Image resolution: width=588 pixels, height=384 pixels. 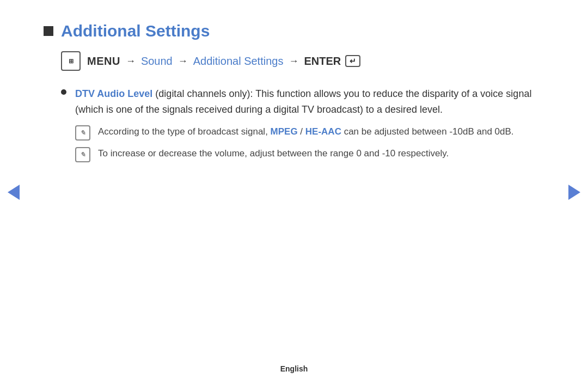 What do you see at coordinates (310, 102) in the screenshot?
I see `bullet-text-dtv: DTV Audio Level (digital channels only):…` at bounding box center [310, 102].